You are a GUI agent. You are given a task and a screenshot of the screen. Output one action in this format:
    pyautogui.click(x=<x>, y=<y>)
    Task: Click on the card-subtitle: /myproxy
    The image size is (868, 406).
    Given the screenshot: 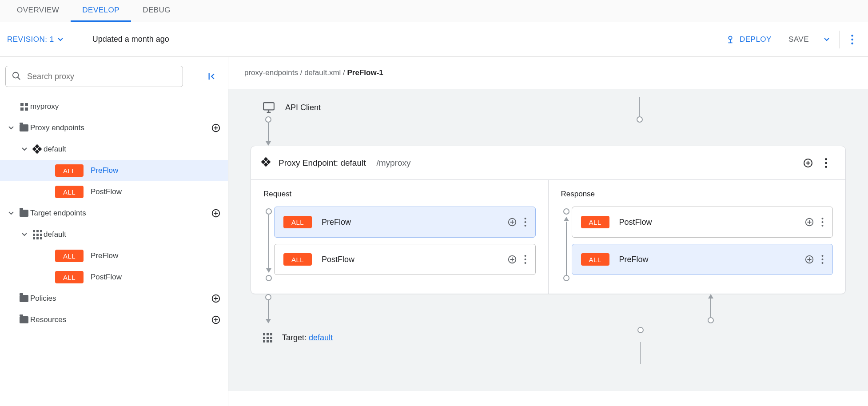 What is the action you would take?
    pyautogui.click(x=394, y=163)
    